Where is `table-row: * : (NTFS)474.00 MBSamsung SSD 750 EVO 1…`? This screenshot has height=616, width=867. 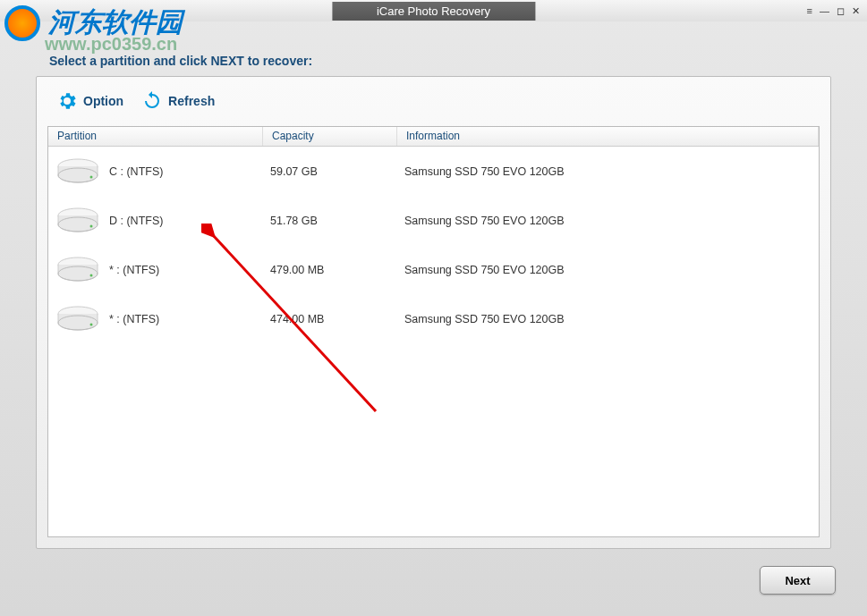 table-row: * : (NTFS)474.00 MBSamsung SSD 750 EVO 1… is located at coordinates (433, 318).